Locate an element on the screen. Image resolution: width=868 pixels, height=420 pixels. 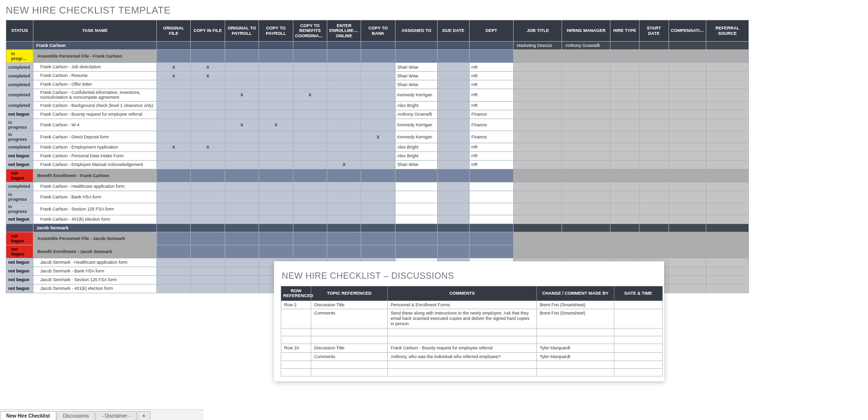
table-row: in progressFrank Carlson - Bank HSA form is located at coordinates (378, 196).